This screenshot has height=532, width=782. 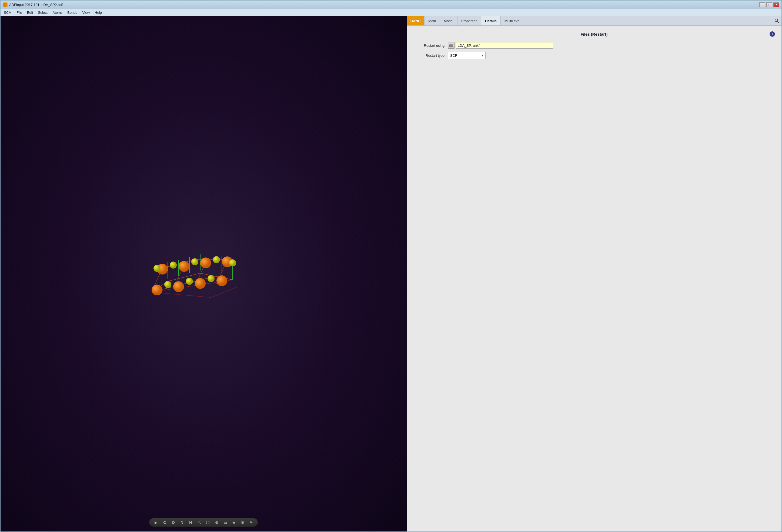 I want to click on restart-file-field, so click(x=505, y=45).